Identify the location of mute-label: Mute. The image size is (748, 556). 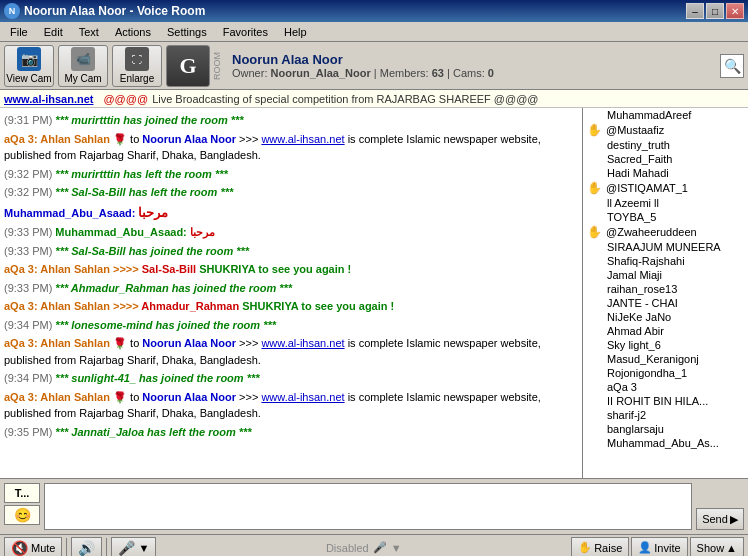
(43, 548).